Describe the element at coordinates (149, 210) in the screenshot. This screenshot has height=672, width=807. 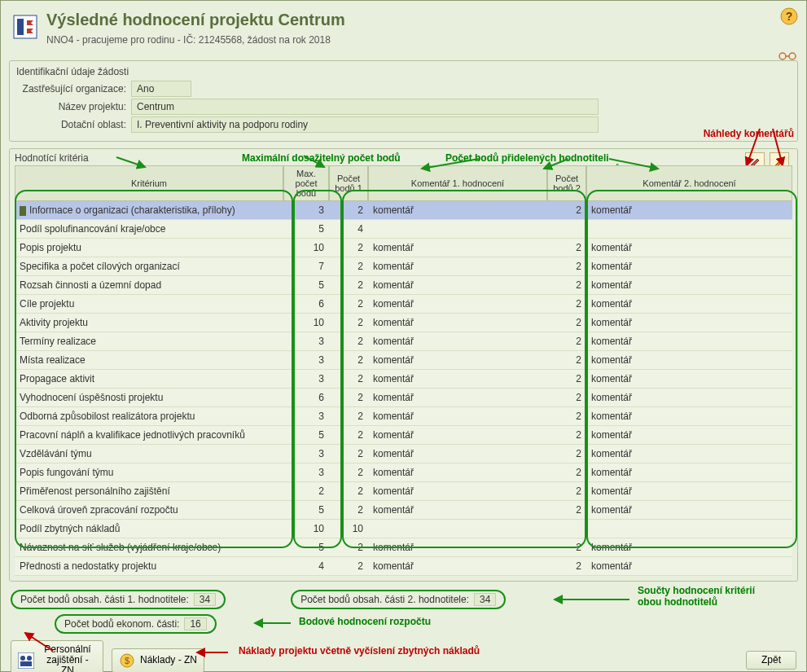
I see `cell-criterion: Informace o organizaci (charakteristika,…` at that location.